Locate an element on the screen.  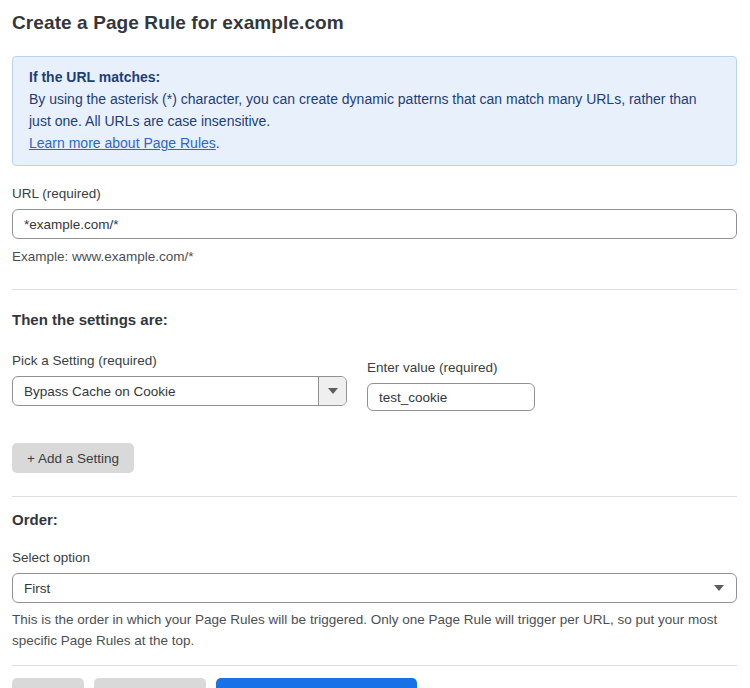
cancel-button: Cancel is located at coordinates (48, 683).